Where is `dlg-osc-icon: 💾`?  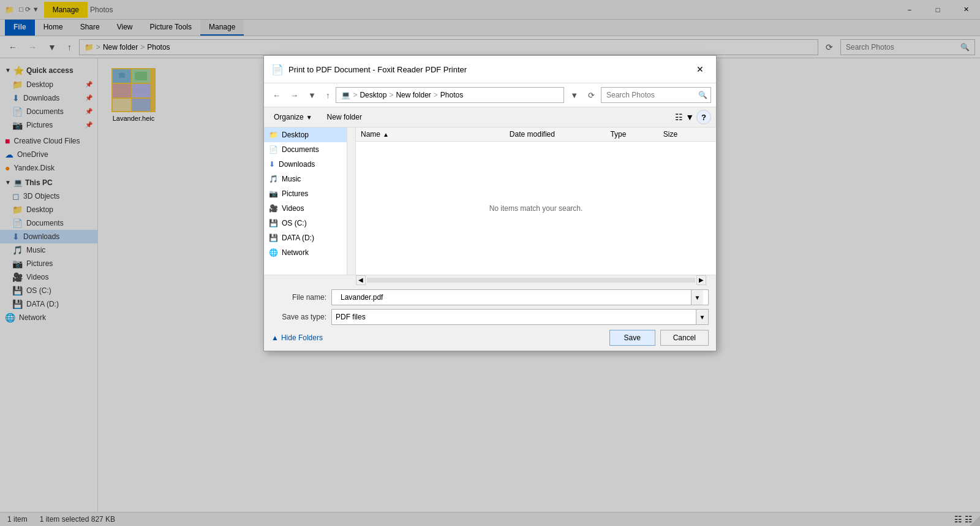 dlg-osc-icon: 💾 is located at coordinates (273, 223).